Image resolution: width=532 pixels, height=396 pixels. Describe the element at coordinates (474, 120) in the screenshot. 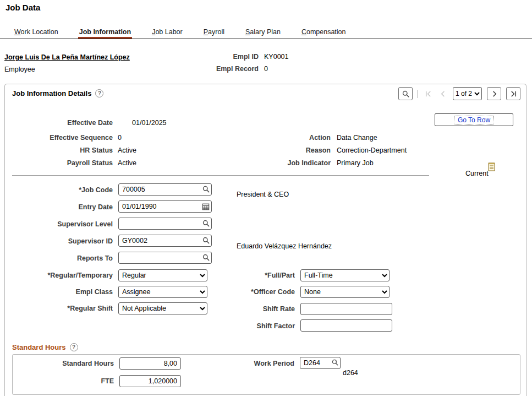

I see `go-to-row-label: Go To Row` at that location.